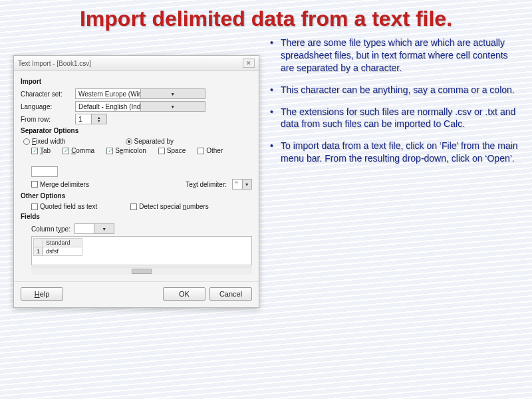 Image resolution: width=532 pixels, height=399 pixels. Describe the element at coordinates (49, 141) in the screenshot. I see `fixed-width-label: Fixed width` at that location.